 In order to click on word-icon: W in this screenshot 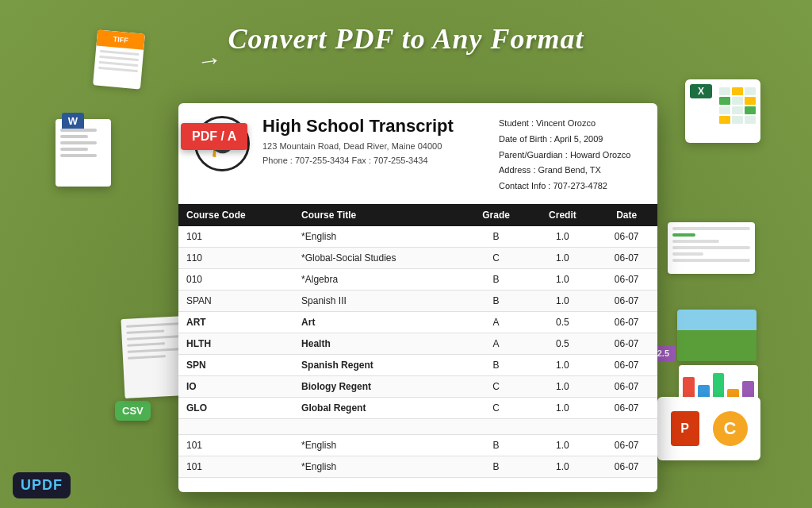, I will do `click(73, 121)`.